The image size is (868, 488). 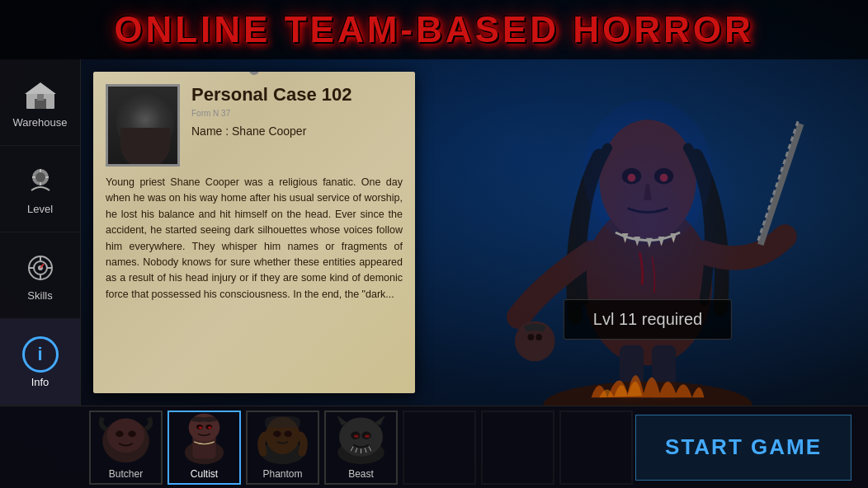 I want to click on character-slot-phantom: Phantom, so click(x=282, y=448).